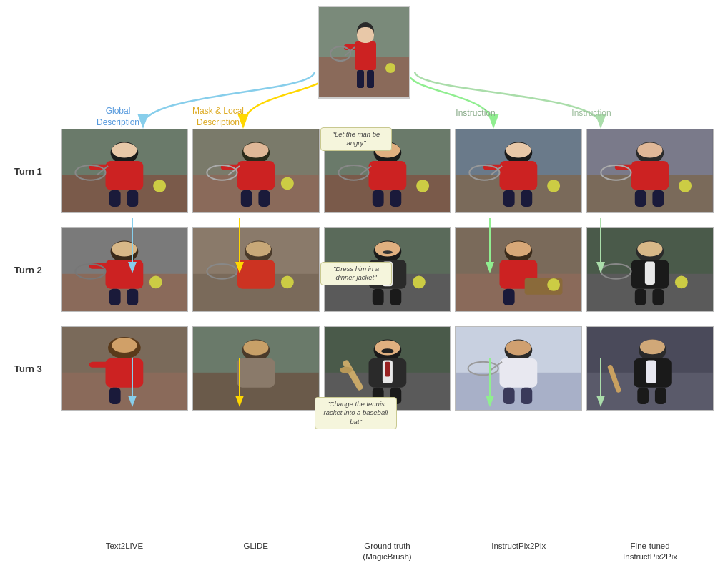 The width and height of the screenshot is (728, 568). What do you see at coordinates (388, 552) in the screenshot?
I see `bottom-label-gt: Ground truth(MagicBrush)` at bounding box center [388, 552].